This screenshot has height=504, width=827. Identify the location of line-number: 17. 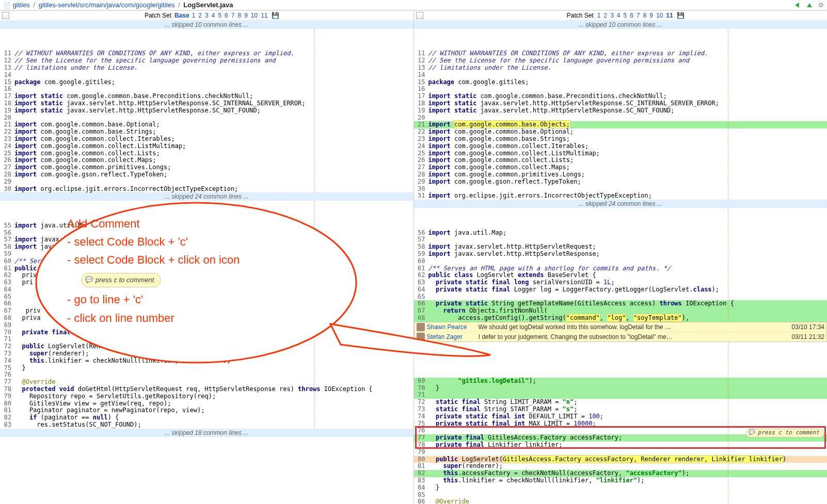
(7, 96).